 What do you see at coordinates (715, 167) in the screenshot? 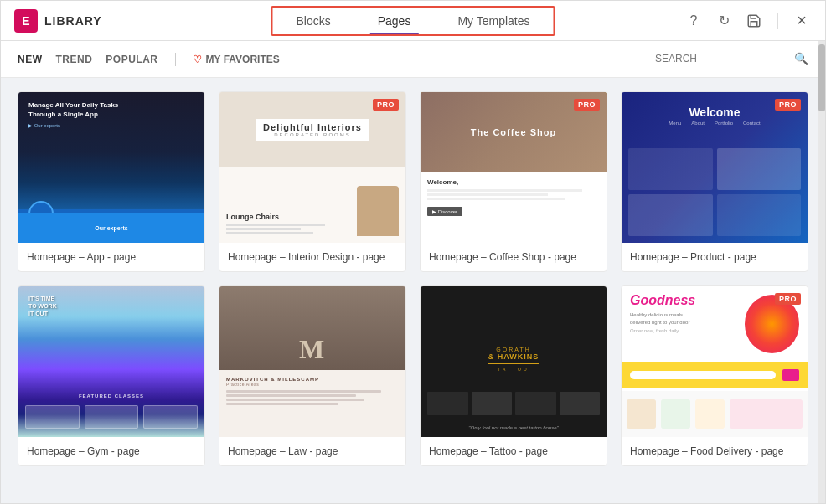
I see `template-image-product: PRO Welcome Menu About Portfolio Contact` at bounding box center [715, 167].